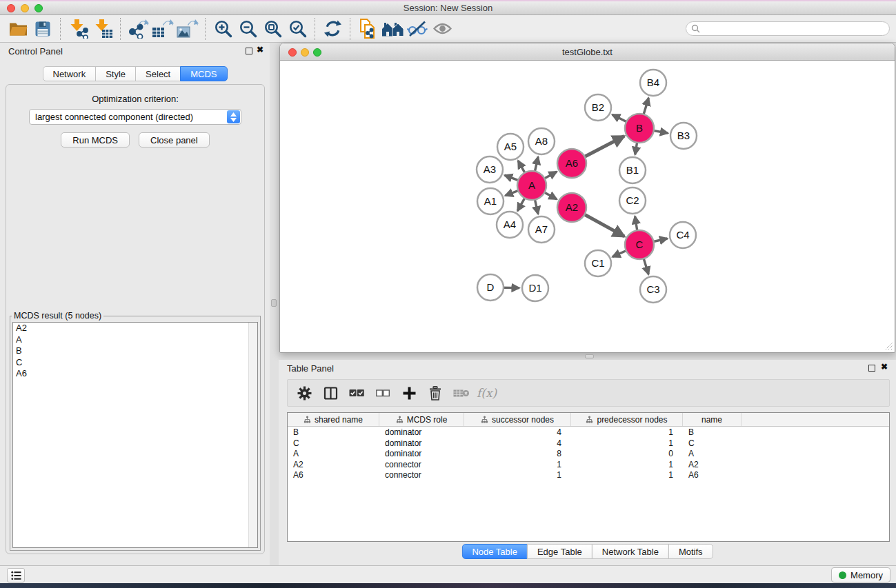 This screenshot has width=896, height=588. Describe the element at coordinates (588, 477) in the screenshot. I see `node-table: shared nameMCDS rolesuccessor nodesprede…` at that location.